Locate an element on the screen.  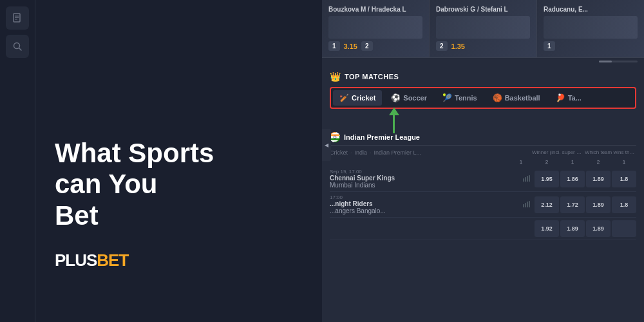
odds-cells-2: 2.12 1.72 1.89 1.8 is located at coordinates (585, 205).